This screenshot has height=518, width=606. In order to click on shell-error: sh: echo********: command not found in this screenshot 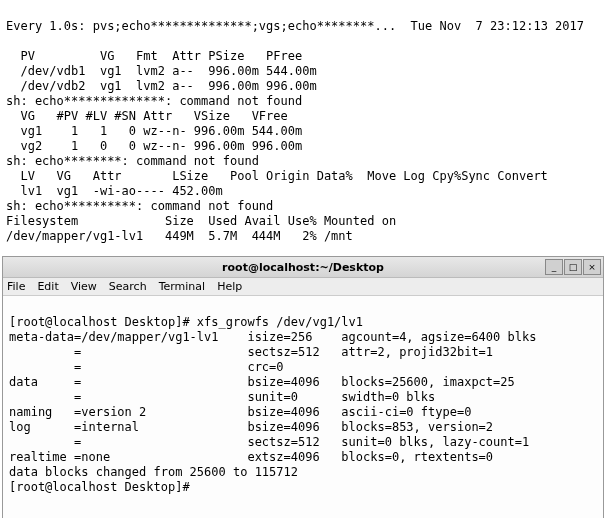, I will do `click(132, 161)`.